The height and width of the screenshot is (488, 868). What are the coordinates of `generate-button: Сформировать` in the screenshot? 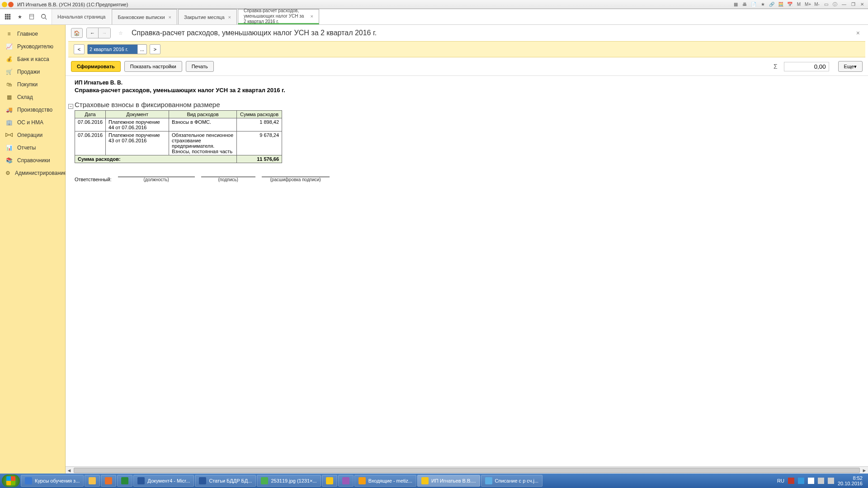 It's located at (96, 66).